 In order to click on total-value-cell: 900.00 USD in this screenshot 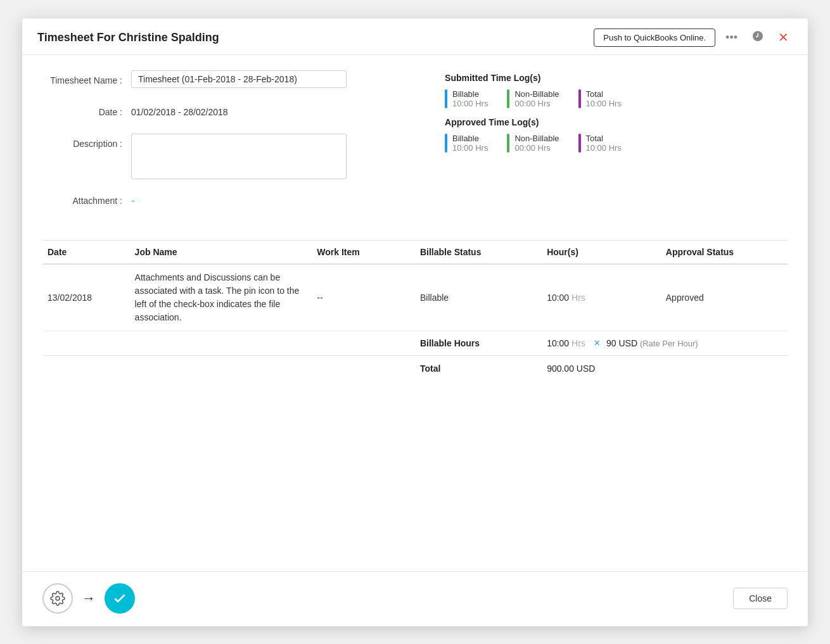, I will do `click(665, 367)`.